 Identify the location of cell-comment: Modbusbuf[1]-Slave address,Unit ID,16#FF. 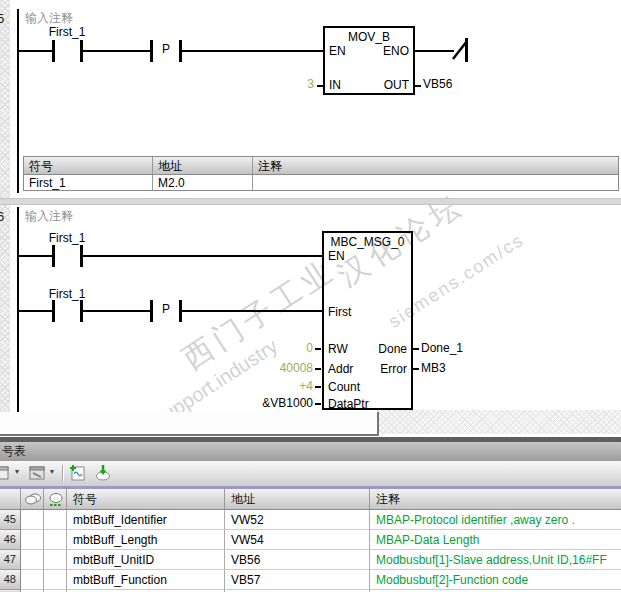
(496, 560).